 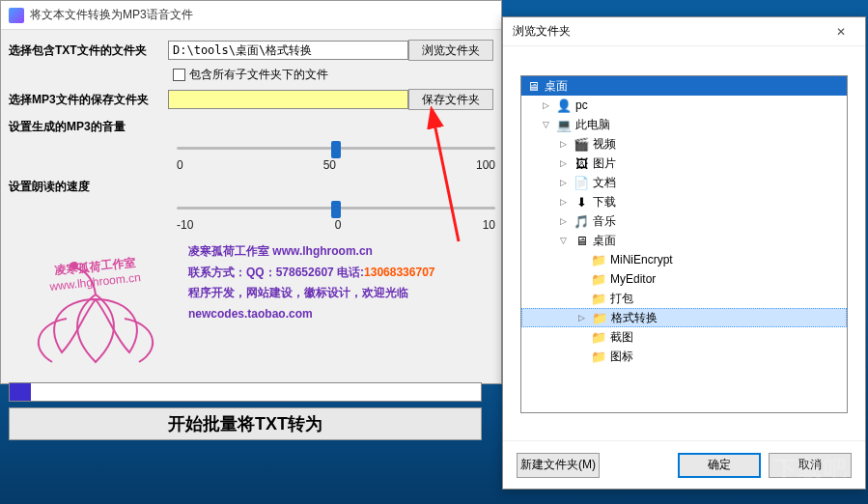 What do you see at coordinates (604, 203) in the screenshot?
I see `tree-item-label: 下载` at bounding box center [604, 203].